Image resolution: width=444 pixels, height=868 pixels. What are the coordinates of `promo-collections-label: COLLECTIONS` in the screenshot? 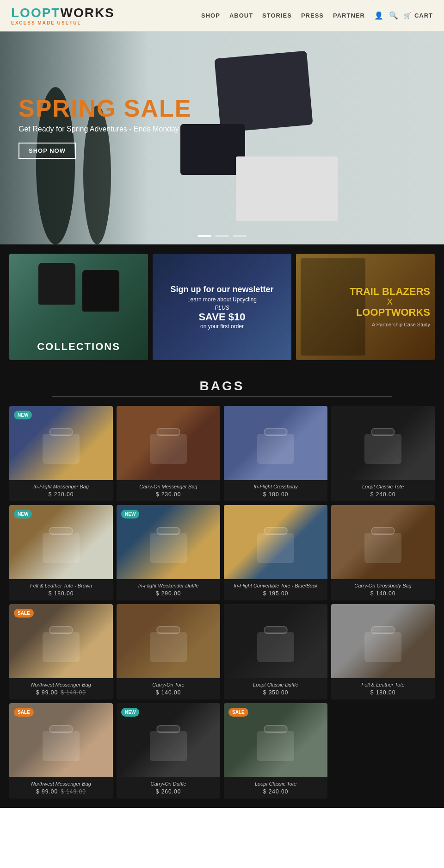 It's located at (79, 347).